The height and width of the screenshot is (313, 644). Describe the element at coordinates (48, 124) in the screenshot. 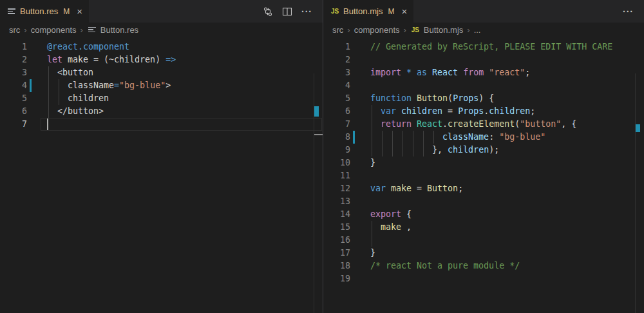

I see `text-cursor` at that location.